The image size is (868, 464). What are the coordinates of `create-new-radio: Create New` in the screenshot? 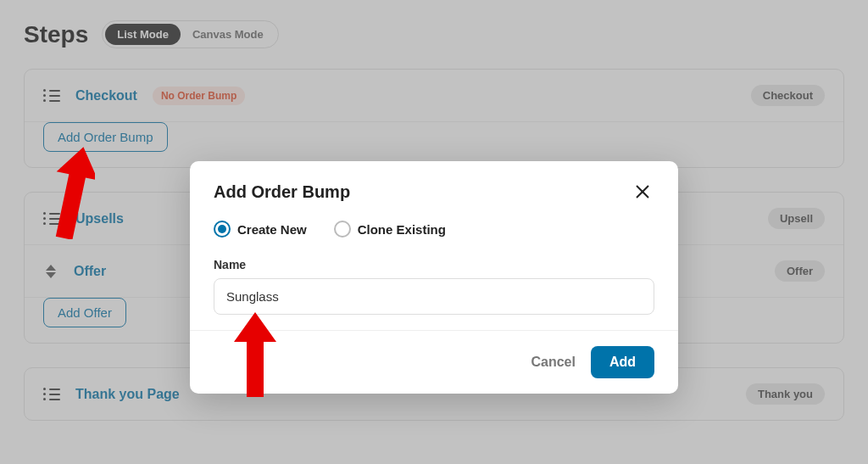 It's located at (260, 229).